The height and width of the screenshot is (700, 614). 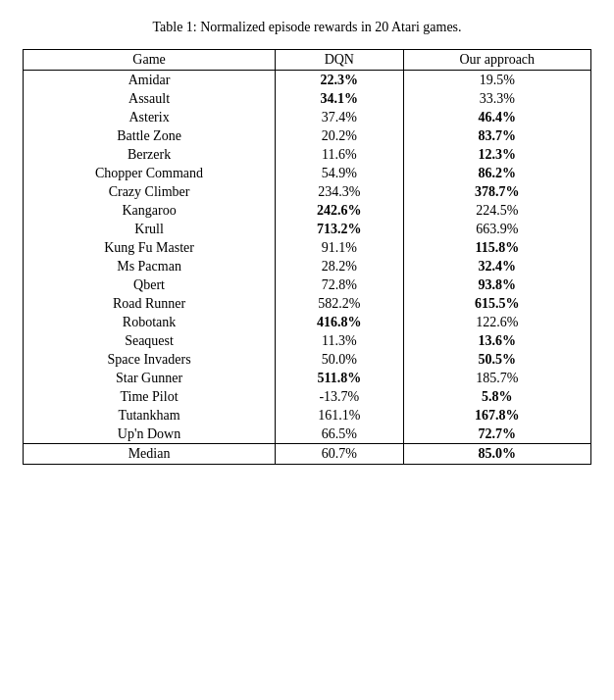 What do you see at coordinates (149, 434) in the screenshot?
I see `cell-game: Up'n Down` at bounding box center [149, 434].